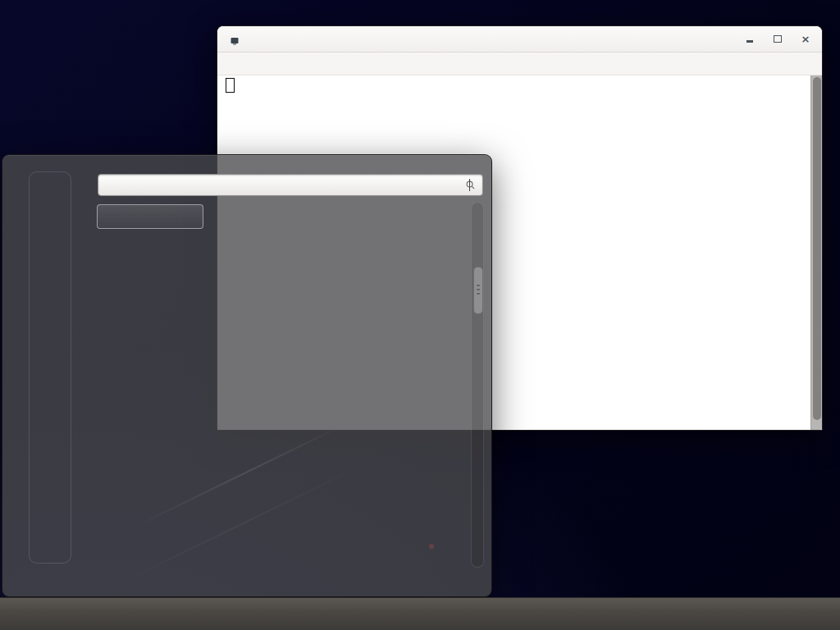  I want to click on shell-prompt, so click(520, 85).